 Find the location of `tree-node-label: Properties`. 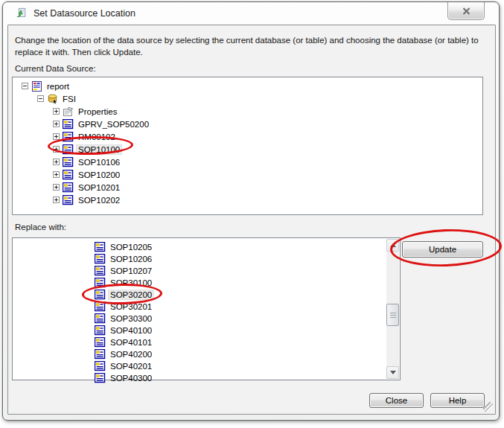

tree-node-label: Properties is located at coordinates (98, 112).